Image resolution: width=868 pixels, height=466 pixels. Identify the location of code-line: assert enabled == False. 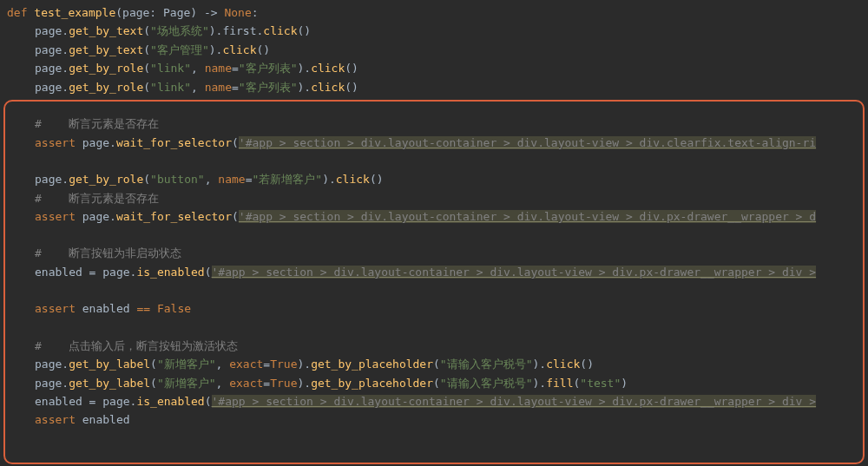
(434, 309).